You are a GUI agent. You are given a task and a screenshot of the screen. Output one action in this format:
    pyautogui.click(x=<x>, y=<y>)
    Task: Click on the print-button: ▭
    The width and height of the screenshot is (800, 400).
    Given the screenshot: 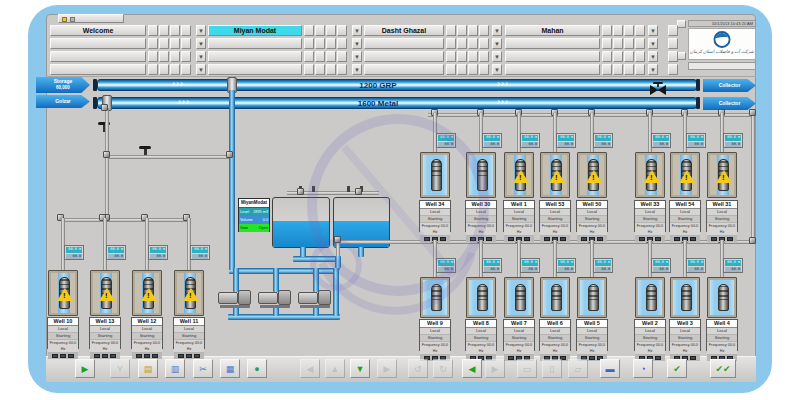 What is the action you would take?
    pyautogui.click(x=527, y=368)
    